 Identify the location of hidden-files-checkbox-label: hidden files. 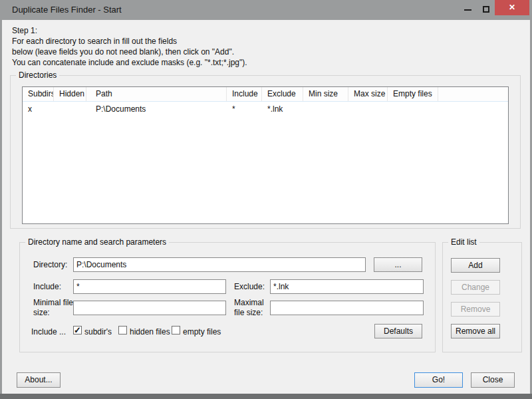
(150, 332).